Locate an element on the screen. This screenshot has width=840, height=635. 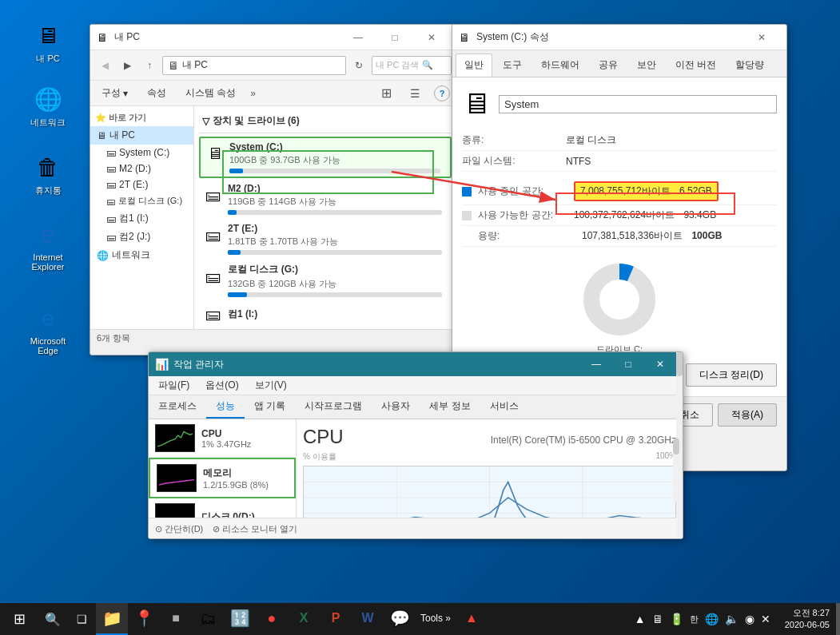
tm-close-button: ✕ is located at coordinates (660, 364).